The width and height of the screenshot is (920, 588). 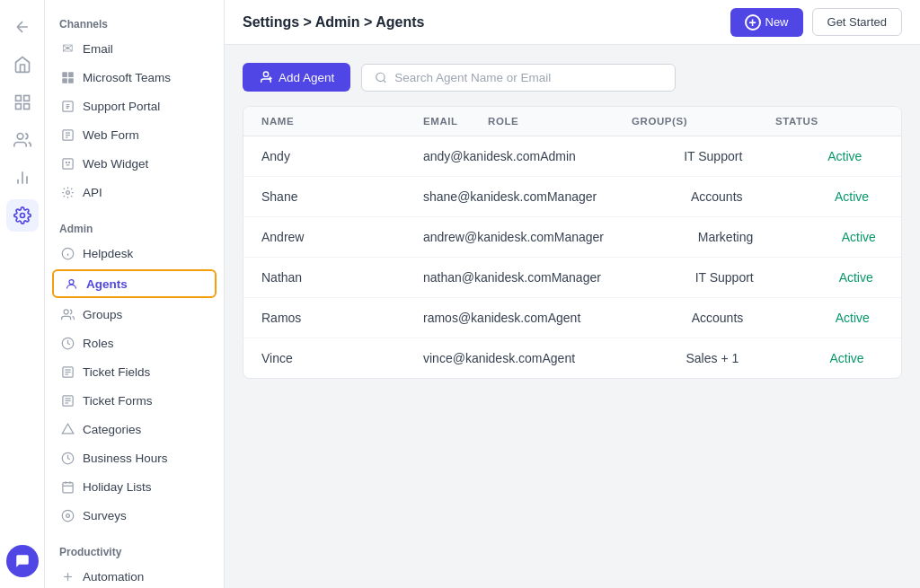 What do you see at coordinates (22, 27) in the screenshot?
I see `back-icon` at bounding box center [22, 27].